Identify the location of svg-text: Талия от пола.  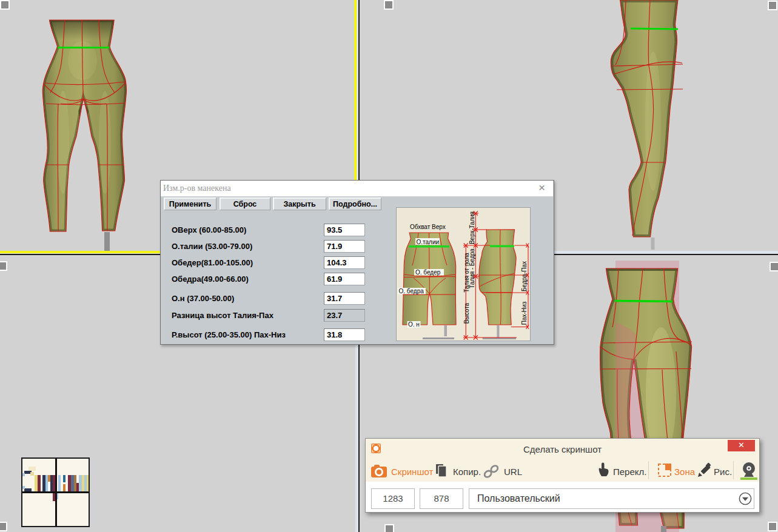
(467, 273).